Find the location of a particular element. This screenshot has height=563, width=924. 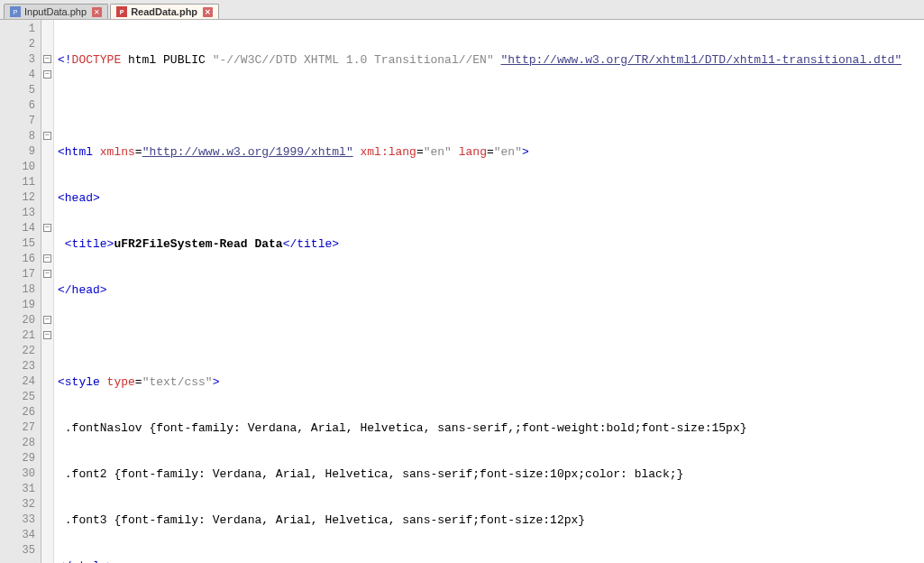

line-number: 33 is located at coordinates (18, 520).